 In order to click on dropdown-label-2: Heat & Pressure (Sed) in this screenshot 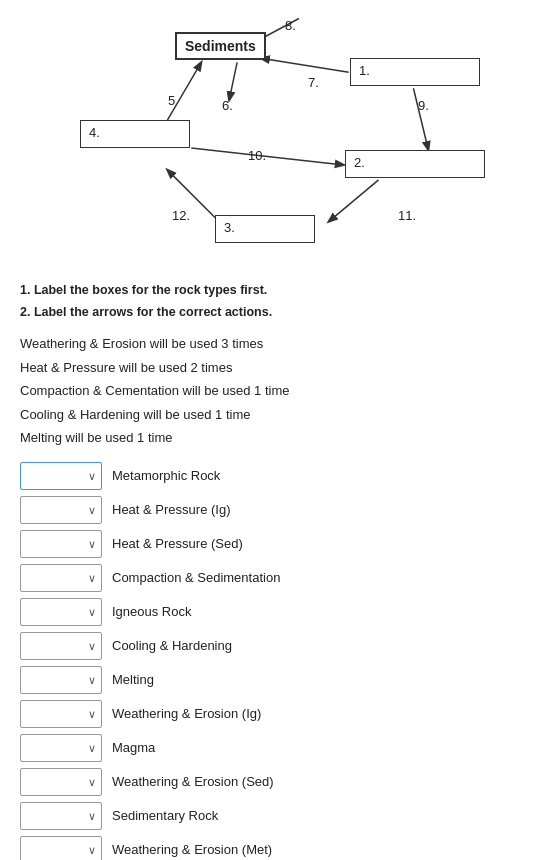, I will do `click(178, 544)`.